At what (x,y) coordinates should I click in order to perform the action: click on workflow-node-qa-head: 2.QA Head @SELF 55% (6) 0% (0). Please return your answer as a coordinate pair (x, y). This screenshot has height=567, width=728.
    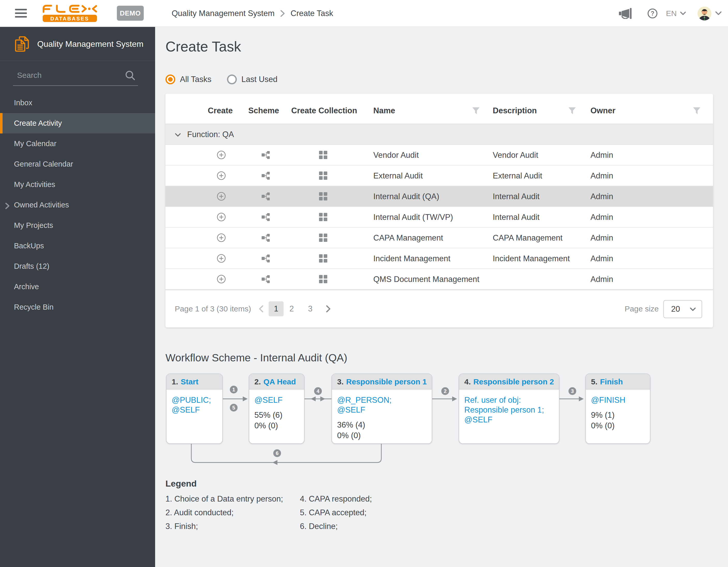
    Looking at the image, I should click on (277, 409).